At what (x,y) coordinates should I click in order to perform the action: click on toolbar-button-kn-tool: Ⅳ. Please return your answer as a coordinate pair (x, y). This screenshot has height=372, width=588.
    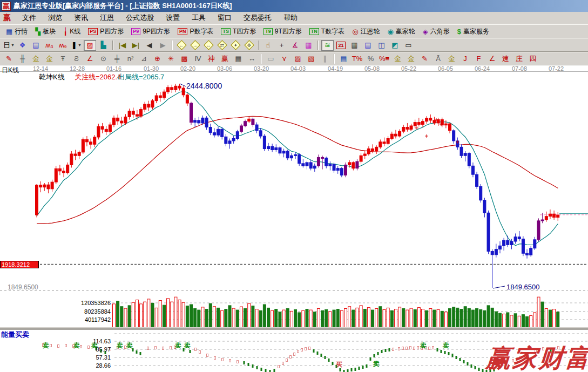
    Looking at the image, I should click on (198, 59).